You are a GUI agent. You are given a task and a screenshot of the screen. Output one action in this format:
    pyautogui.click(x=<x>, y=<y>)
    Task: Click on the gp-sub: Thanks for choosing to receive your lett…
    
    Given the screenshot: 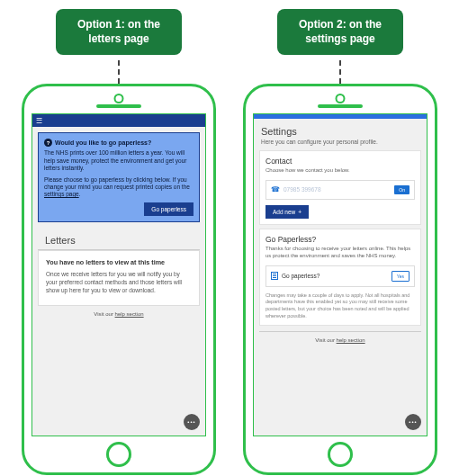 What is the action you would take?
    pyautogui.click(x=340, y=253)
    